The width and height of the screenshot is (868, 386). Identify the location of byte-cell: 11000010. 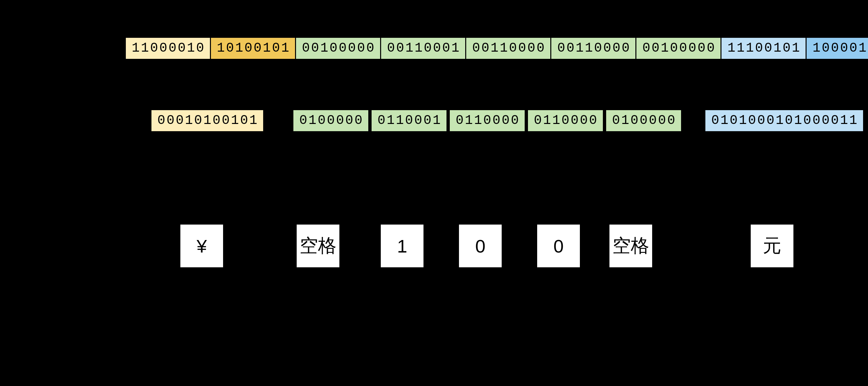
(168, 49).